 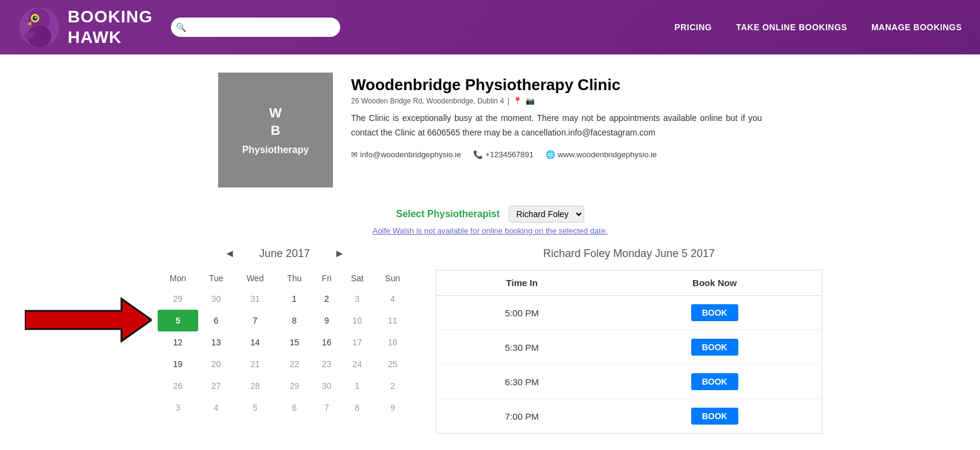 I want to click on calendar-day: 16, so click(x=327, y=342).